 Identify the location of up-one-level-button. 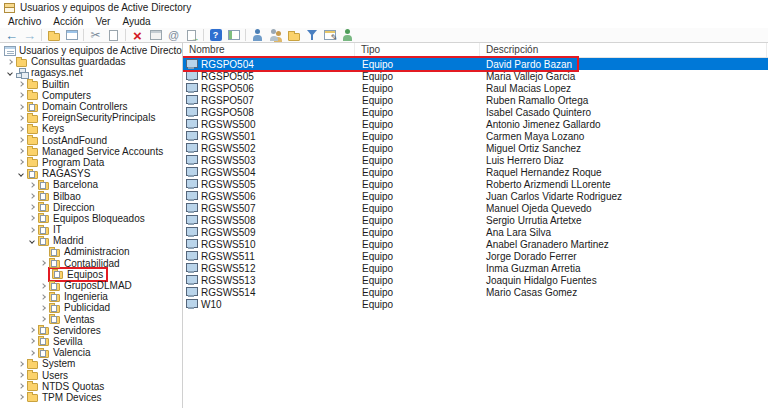
(54, 35).